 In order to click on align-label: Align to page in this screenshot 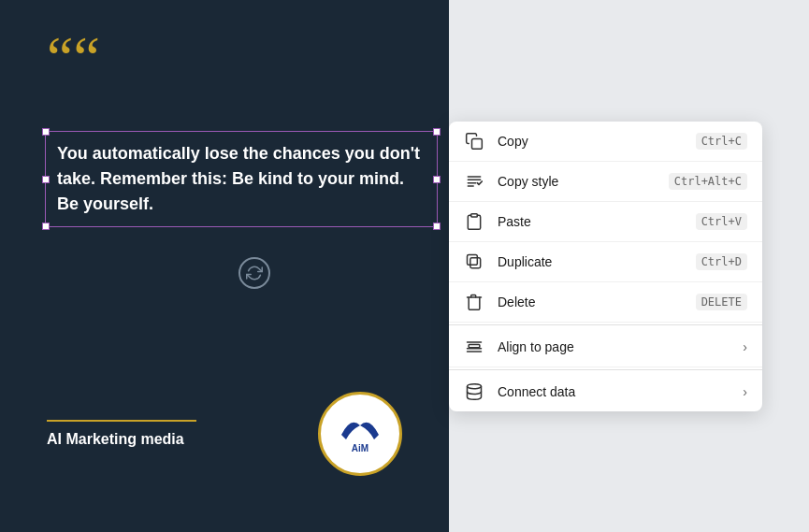, I will do `click(616, 347)`.